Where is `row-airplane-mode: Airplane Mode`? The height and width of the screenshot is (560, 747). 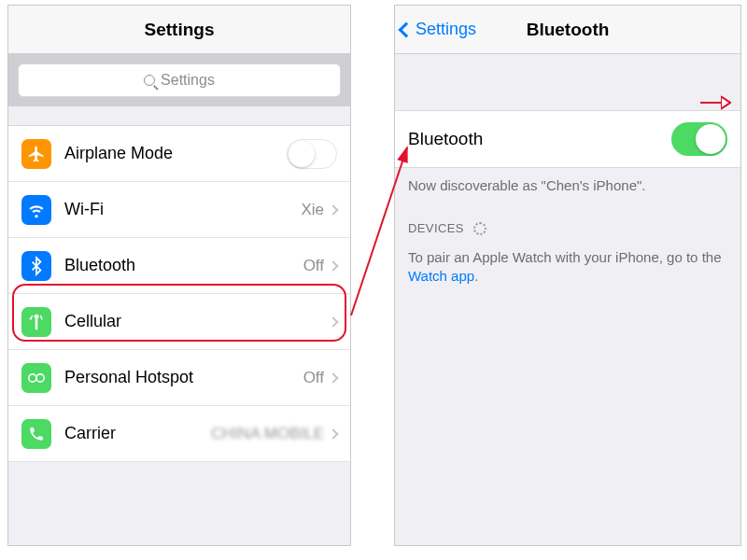 row-airplane-mode: Airplane Mode is located at coordinates (179, 154).